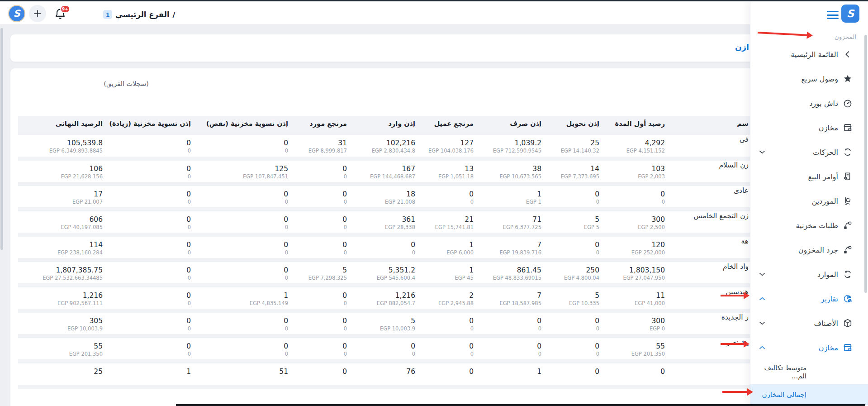 This screenshot has width=868, height=406. What do you see at coordinates (451, 298) in the screenshot?
I see `table-cell-customer_return: 2EGP 2,945.88` at bounding box center [451, 298].